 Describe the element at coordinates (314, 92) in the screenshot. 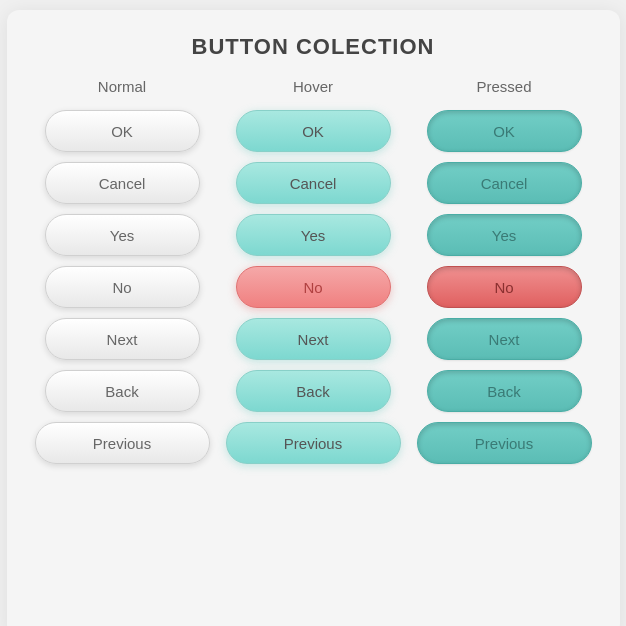

I see `header-hover: Hover` at that location.